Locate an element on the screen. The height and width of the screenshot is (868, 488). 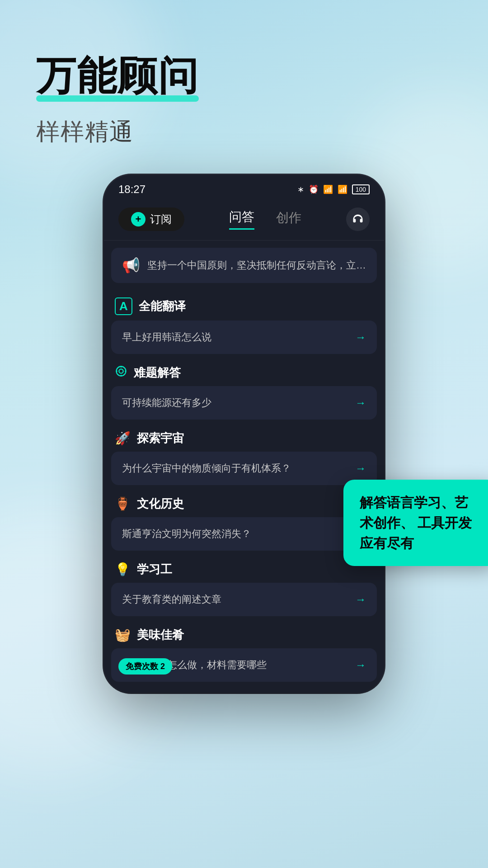
problem-icon is located at coordinates (121, 373).